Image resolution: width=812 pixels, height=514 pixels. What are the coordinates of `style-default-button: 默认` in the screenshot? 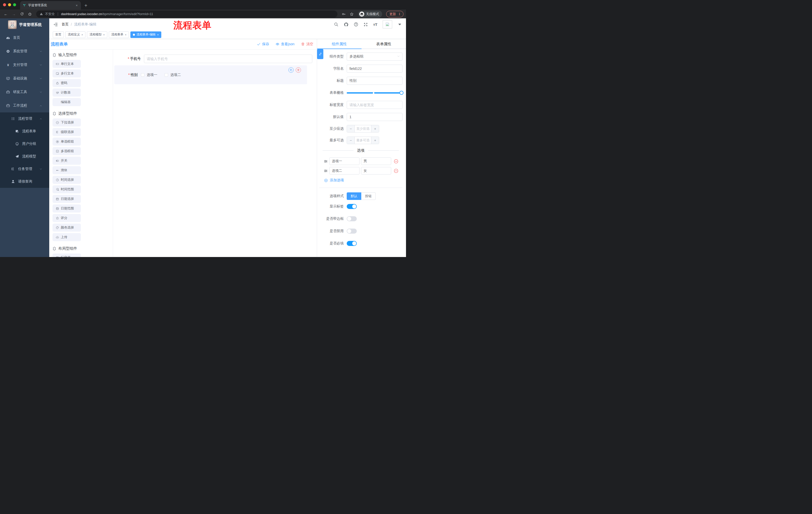 It's located at (354, 196).